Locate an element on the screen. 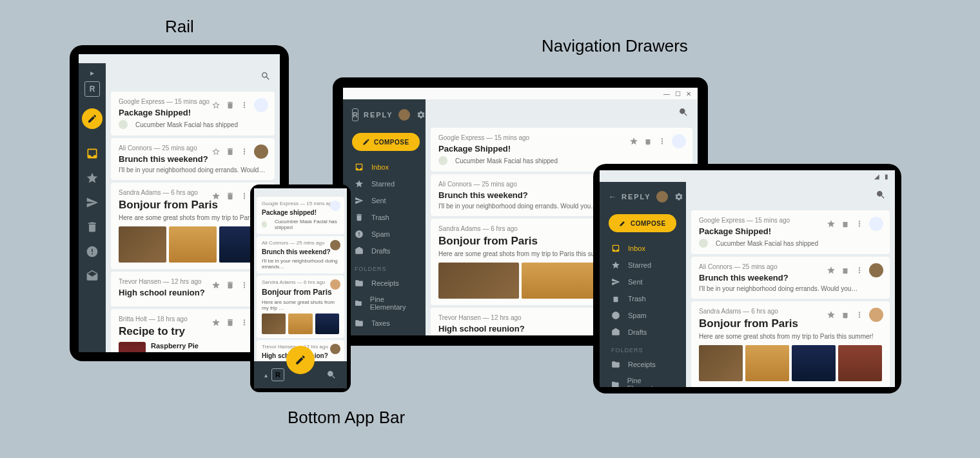 The height and width of the screenshot is (458, 980). minimize-icon: — is located at coordinates (667, 94).